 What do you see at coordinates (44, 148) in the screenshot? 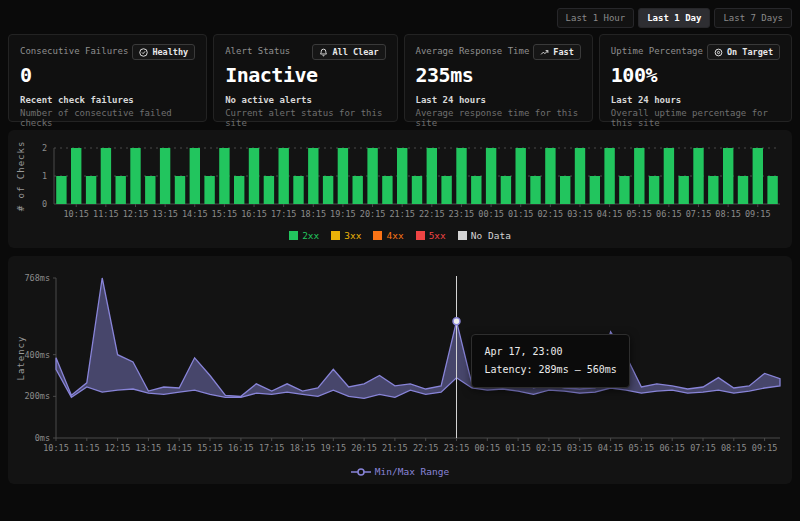
I see `svg-text: 2` at bounding box center [44, 148].